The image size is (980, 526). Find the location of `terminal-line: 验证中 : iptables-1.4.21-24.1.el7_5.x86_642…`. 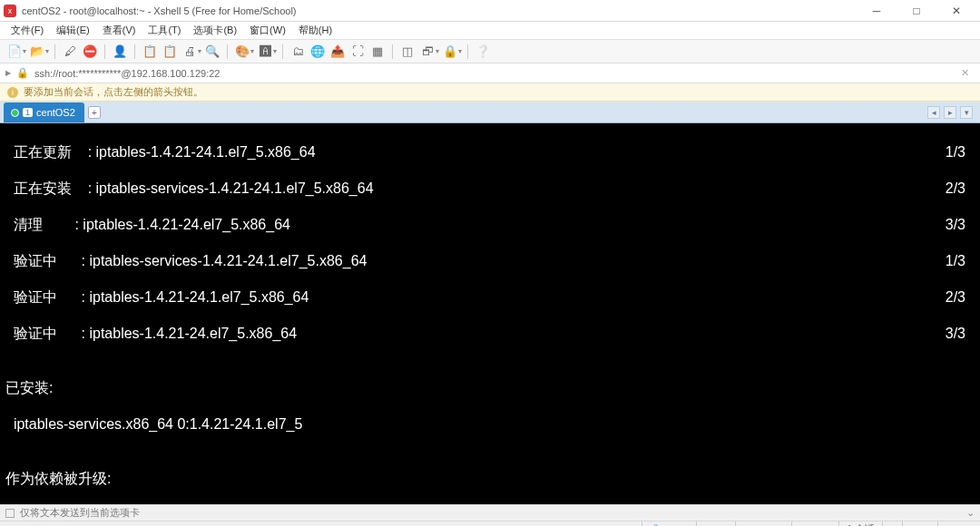

terminal-line: 验证中 : iptables-1.4.21-24.1.el7_5.x86_642… is located at coordinates (490, 297).